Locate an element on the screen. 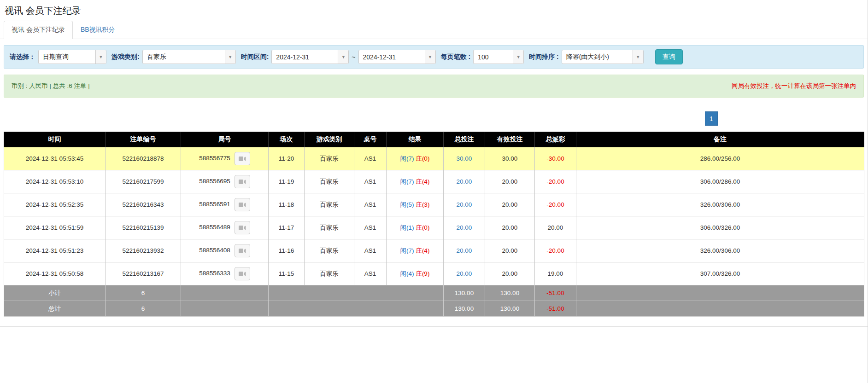  cell-round-id: 588556333 is located at coordinates (225, 274).